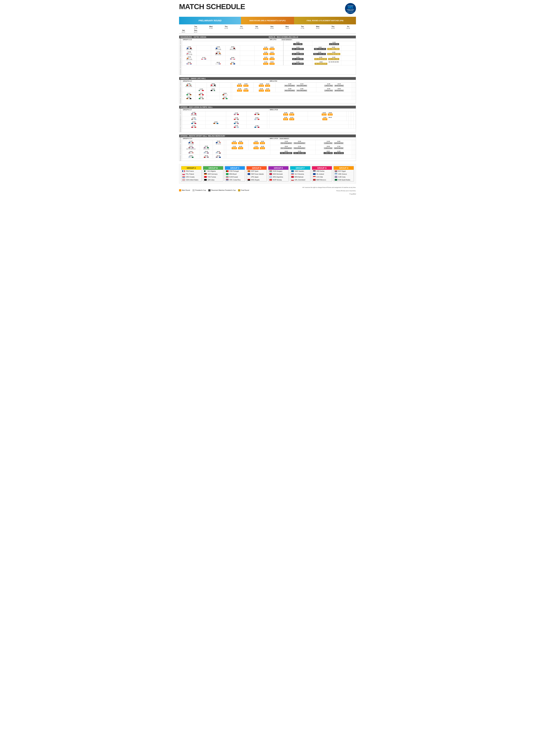 The height and width of the screenshot is (756, 535). Describe the element at coordinates (278, 177) in the screenshot. I see `group-e-team-3: ARG Argentina` at that location.